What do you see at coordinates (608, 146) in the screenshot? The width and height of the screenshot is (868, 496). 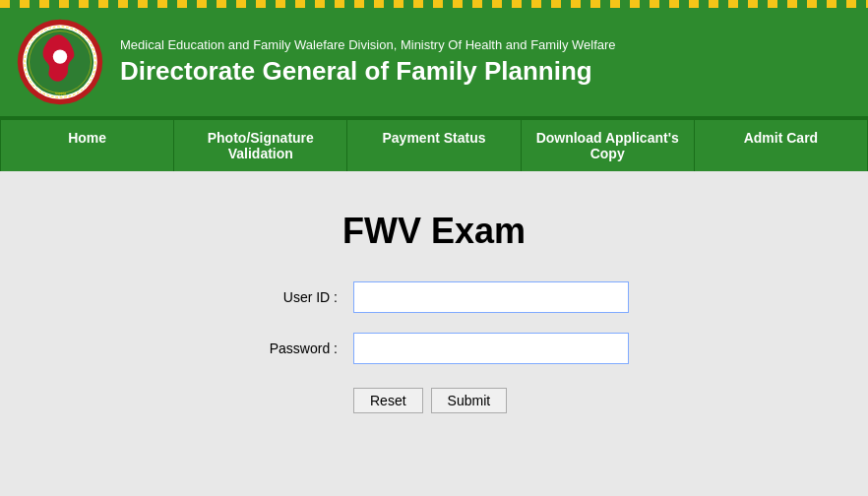 I see `nav-download-copy: Download Applicant's Copy` at bounding box center [608, 146].